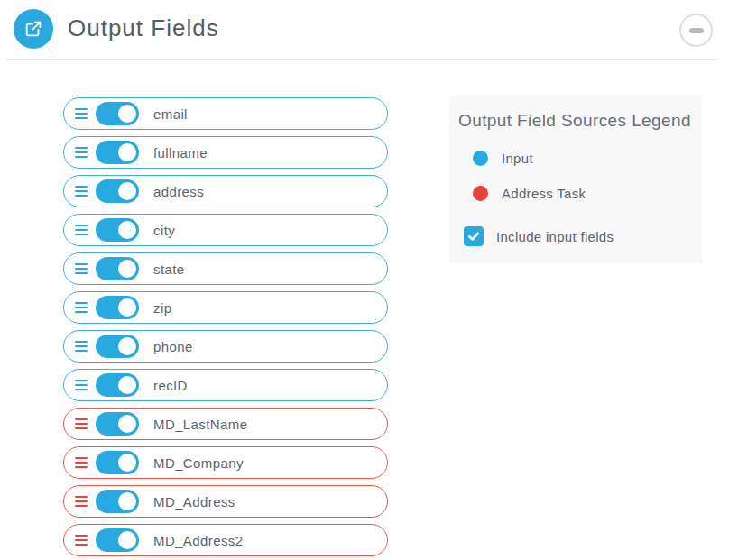  Describe the element at coordinates (543, 193) in the screenshot. I see `legend-item-label: Address Task` at that location.